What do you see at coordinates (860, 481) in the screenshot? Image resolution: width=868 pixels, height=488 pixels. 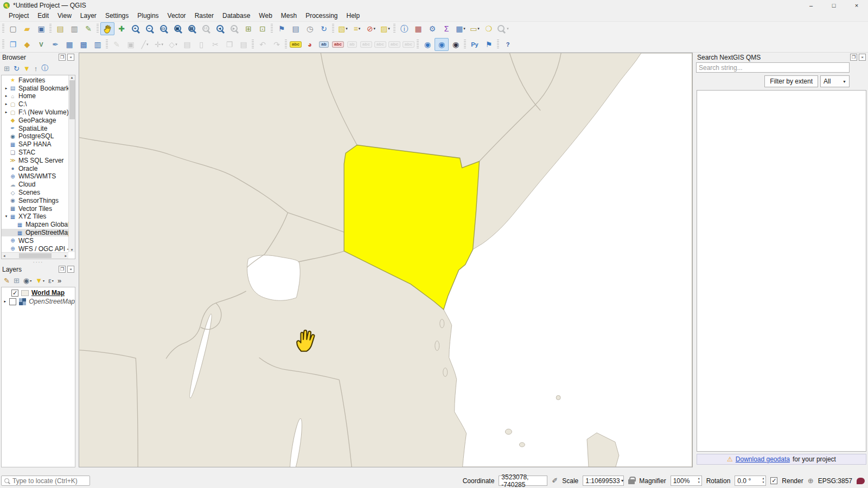 I see `messages-icon` at bounding box center [860, 481].